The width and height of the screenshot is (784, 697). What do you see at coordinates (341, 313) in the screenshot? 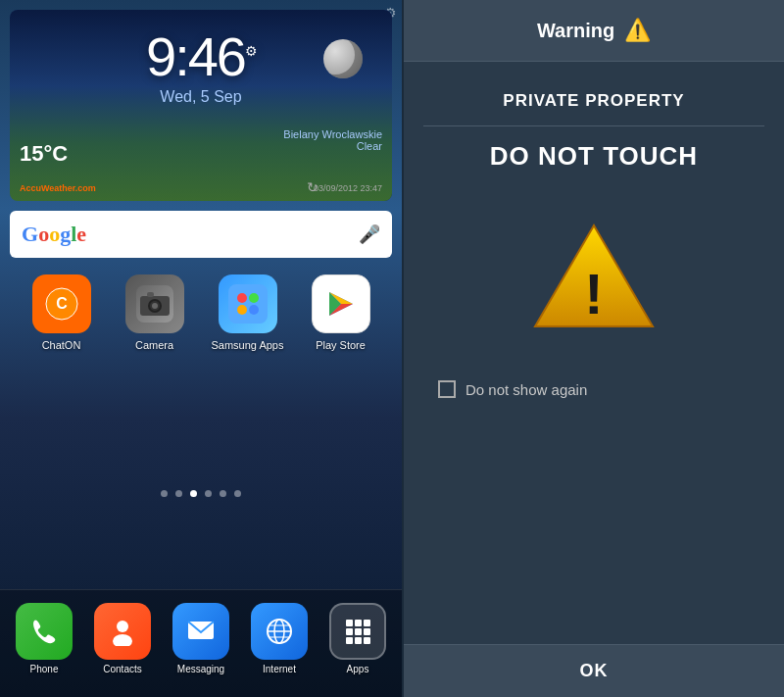
I see `app-play-store: Play Store` at bounding box center [341, 313].